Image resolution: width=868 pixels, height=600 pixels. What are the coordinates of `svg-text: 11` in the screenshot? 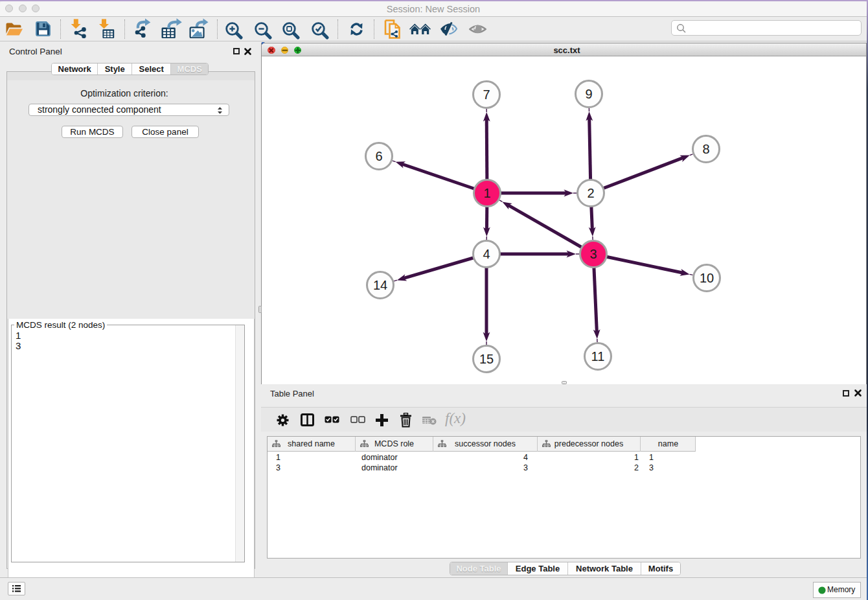 It's located at (599, 356).